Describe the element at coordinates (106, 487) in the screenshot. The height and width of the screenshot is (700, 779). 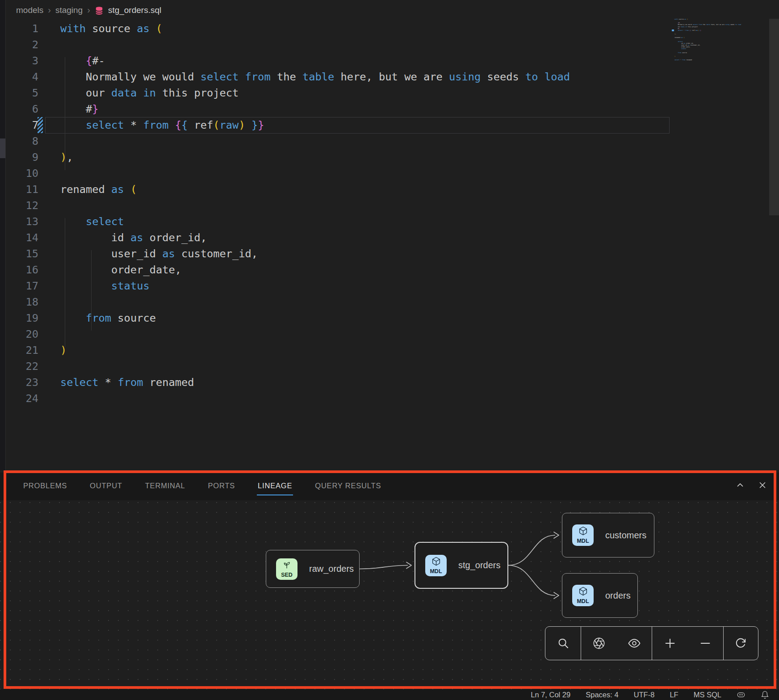
I see `tab-output: OUTPUT` at that location.